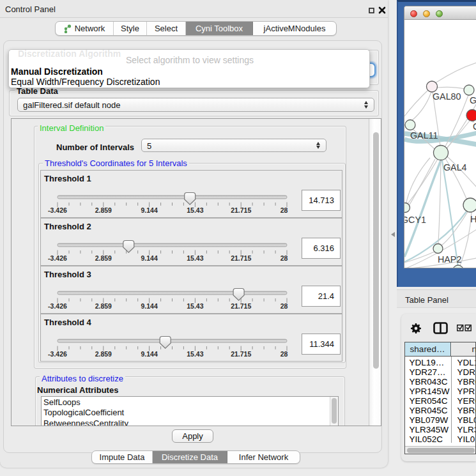 The image size is (476, 476). Describe the element at coordinates (450, 259) in the screenshot. I see `svg-text: HAP2` at that location.